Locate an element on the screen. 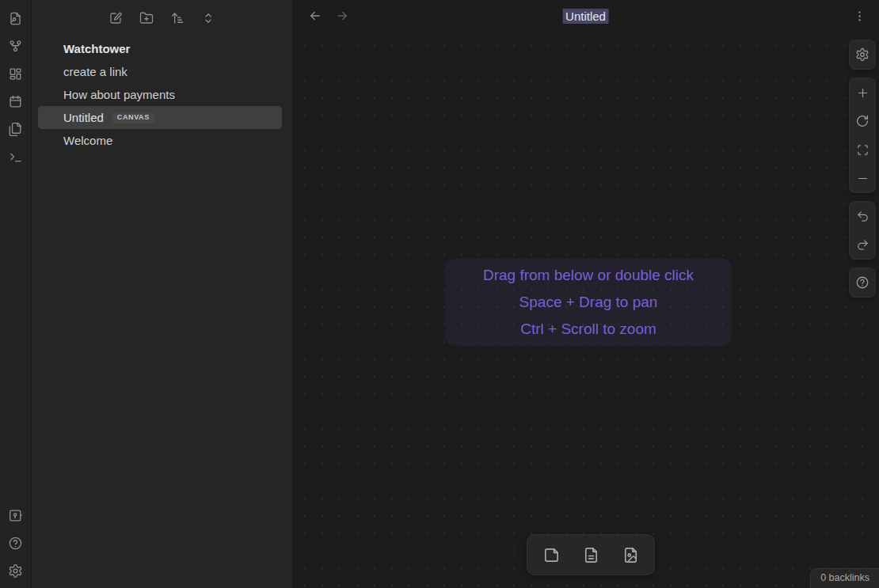 The height and width of the screenshot is (588, 879). collapse-all-icon is located at coordinates (208, 18).